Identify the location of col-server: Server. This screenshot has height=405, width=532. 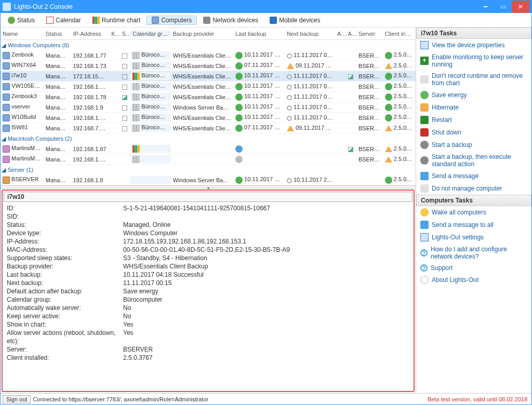
(370, 34).